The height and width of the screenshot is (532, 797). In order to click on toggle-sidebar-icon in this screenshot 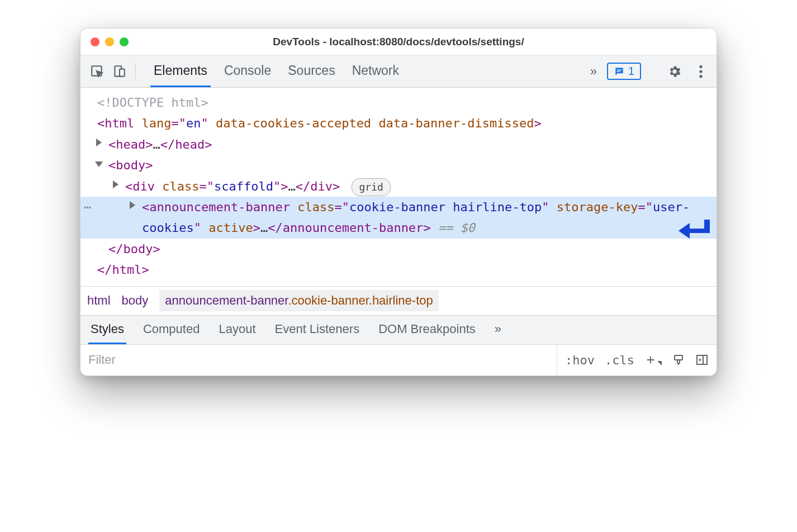, I will do `click(702, 360)`.